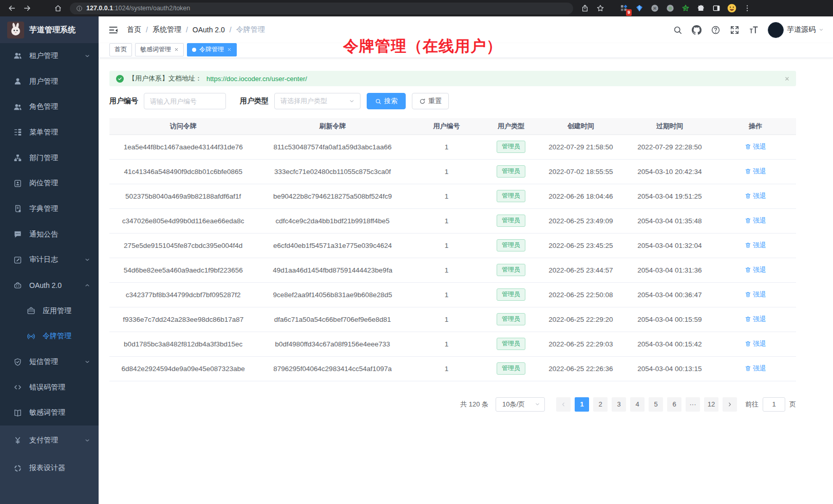 The height and width of the screenshot is (504, 833). I want to click on share-button, so click(585, 8).